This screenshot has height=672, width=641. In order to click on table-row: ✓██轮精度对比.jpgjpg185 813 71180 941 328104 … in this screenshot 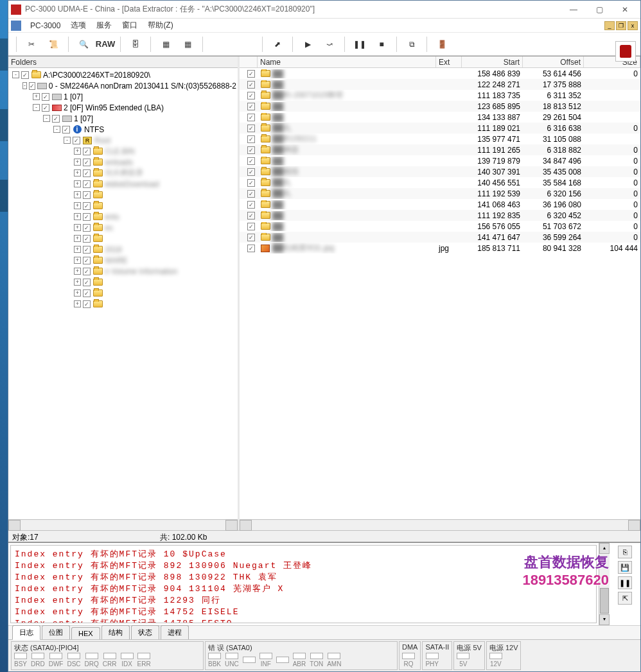, I will do `click(440, 248)`.